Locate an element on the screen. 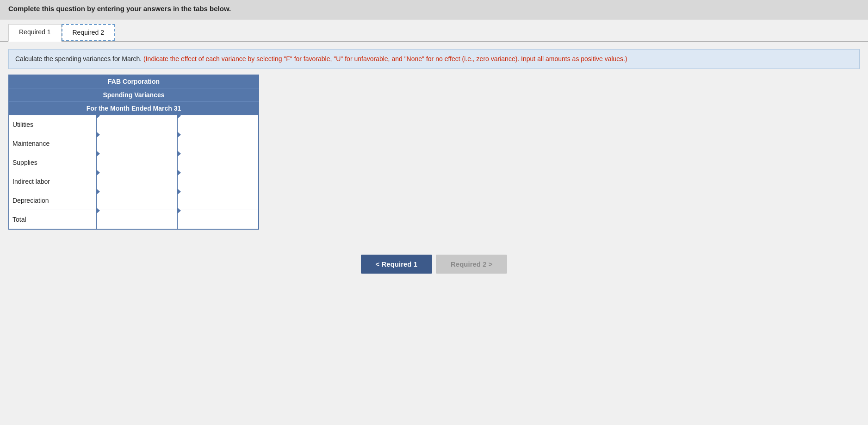 This screenshot has width=868, height=425. row-1-input1 is located at coordinates (137, 147).